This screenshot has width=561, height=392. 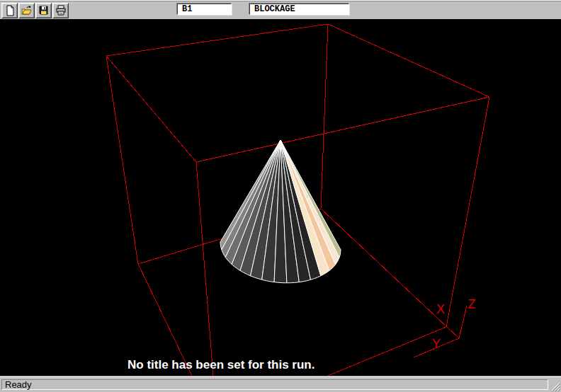 What do you see at coordinates (10, 11) in the screenshot?
I see `new-document-icon` at bounding box center [10, 11].